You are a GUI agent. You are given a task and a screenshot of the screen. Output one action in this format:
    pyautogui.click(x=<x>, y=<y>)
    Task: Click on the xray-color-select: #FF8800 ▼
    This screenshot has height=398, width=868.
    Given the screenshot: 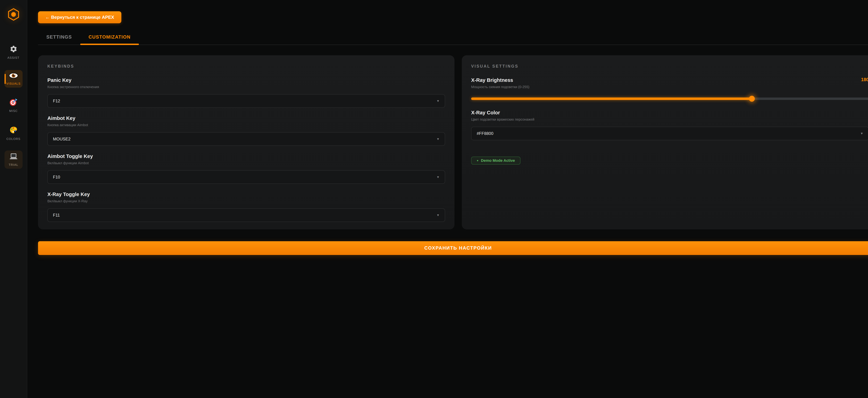 What is the action you would take?
    pyautogui.click(x=670, y=134)
    